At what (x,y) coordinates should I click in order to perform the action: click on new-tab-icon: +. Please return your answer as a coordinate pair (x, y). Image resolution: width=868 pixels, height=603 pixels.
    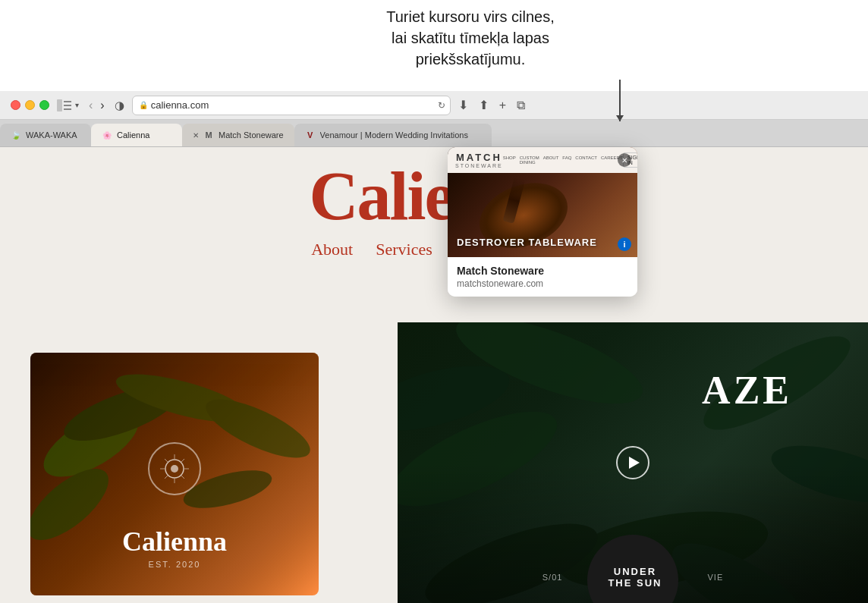
    Looking at the image, I should click on (502, 105).